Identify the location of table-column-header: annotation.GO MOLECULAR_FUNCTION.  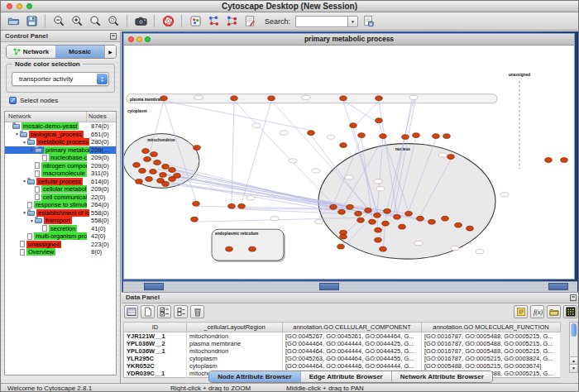
(491, 327).